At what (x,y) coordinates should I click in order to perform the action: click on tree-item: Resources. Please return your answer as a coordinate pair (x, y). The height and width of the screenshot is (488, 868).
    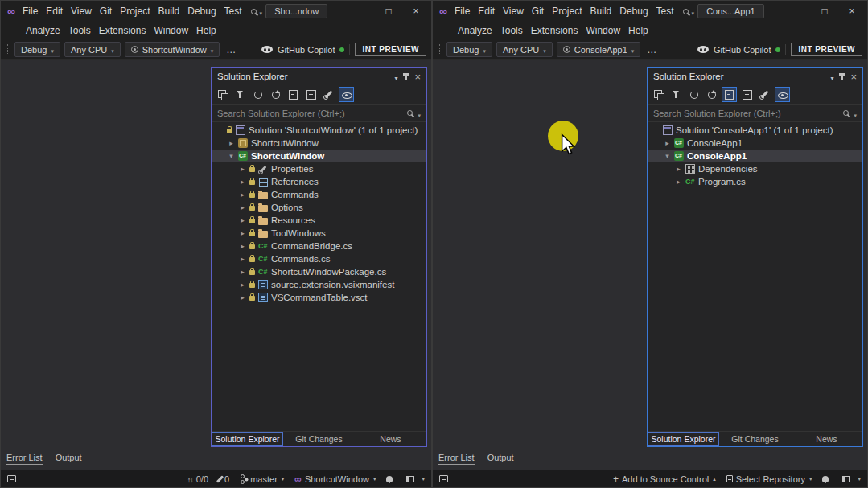
    Looking at the image, I should click on (319, 220).